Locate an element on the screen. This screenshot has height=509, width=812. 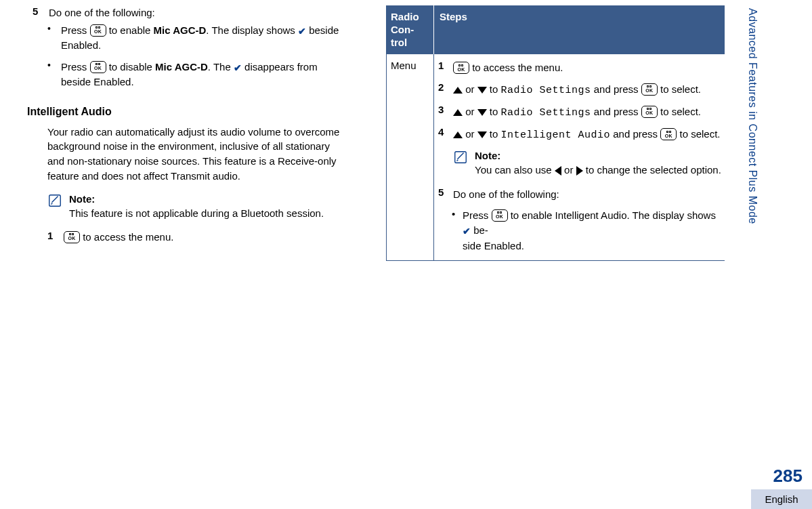
section-sidebar-label: Advanced Features in Connect Plus Mode is located at coordinates (752, 117).